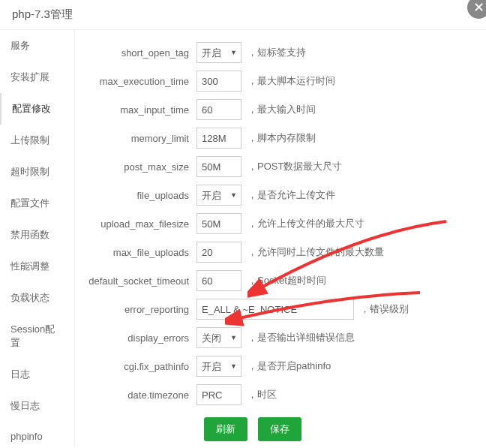 This screenshot has width=486, height=448. I want to click on close-icon: ✕, so click(478, 8).